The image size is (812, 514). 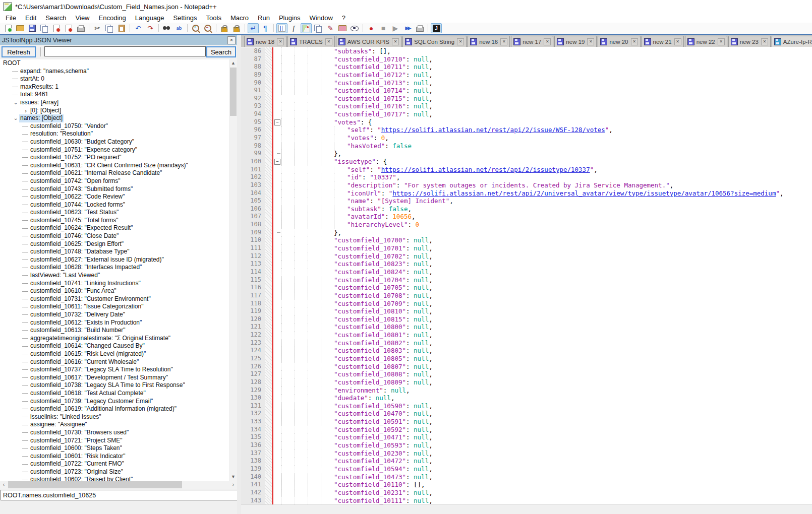 What do you see at coordinates (16, 118) in the screenshot?
I see `chevron-down-icon: ⌄` at bounding box center [16, 118].